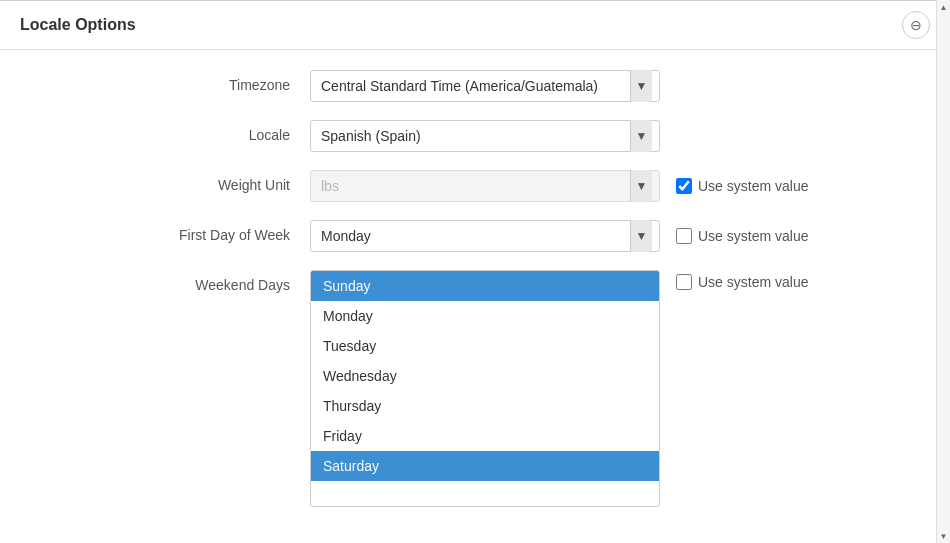 The image size is (950, 543). Describe the element at coordinates (944, 7) in the screenshot. I see `scroll-up-arrow: ▲` at that location.